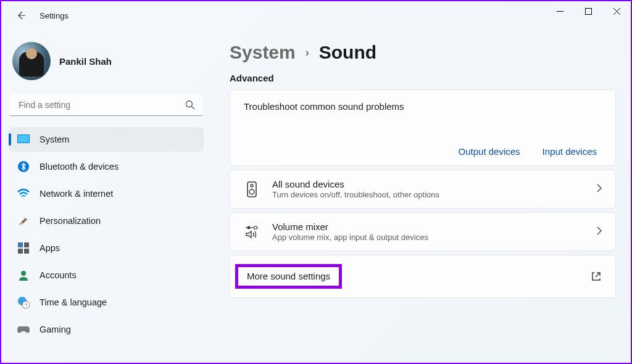  What do you see at coordinates (428, 227) in the screenshot?
I see `row-title: Volume mixer` at bounding box center [428, 227].